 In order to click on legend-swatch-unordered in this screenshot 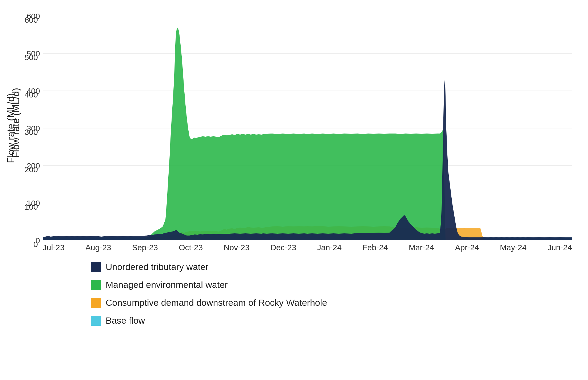, I will do `click(96, 267)`.